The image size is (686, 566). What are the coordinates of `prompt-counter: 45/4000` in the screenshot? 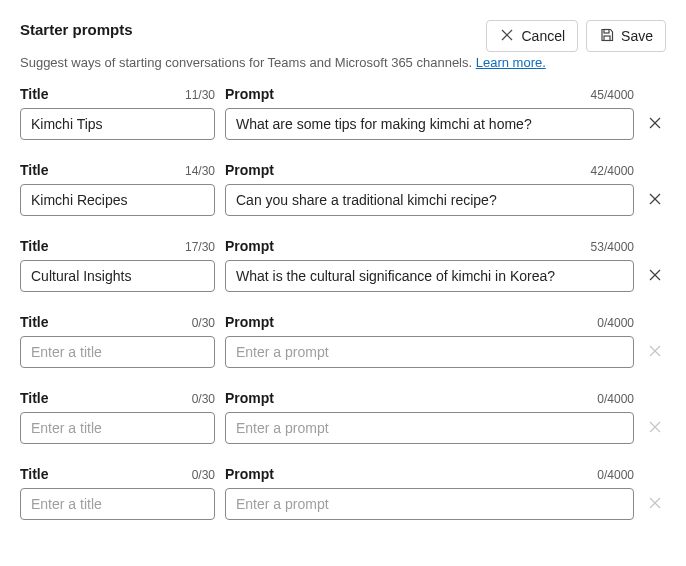 It's located at (612, 95).